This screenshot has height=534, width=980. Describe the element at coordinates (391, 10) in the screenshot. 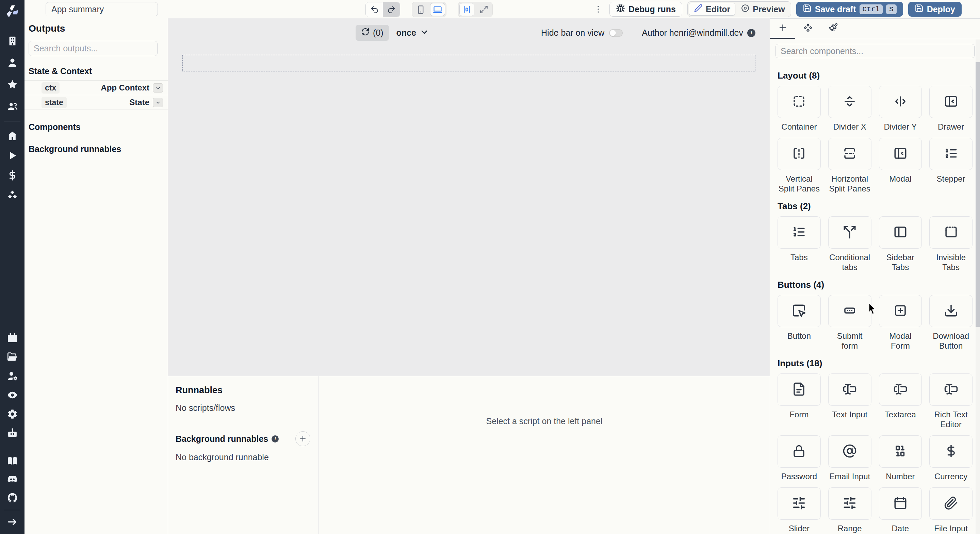

I see `redo-button` at that location.